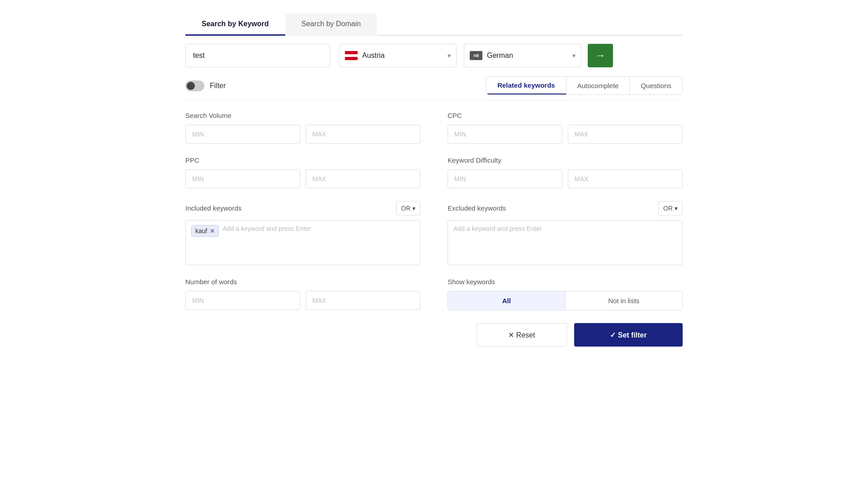 This screenshot has width=868, height=488. What do you see at coordinates (530, 56) in the screenshot?
I see `language-name-label: German` at bounding box center [530, 56].